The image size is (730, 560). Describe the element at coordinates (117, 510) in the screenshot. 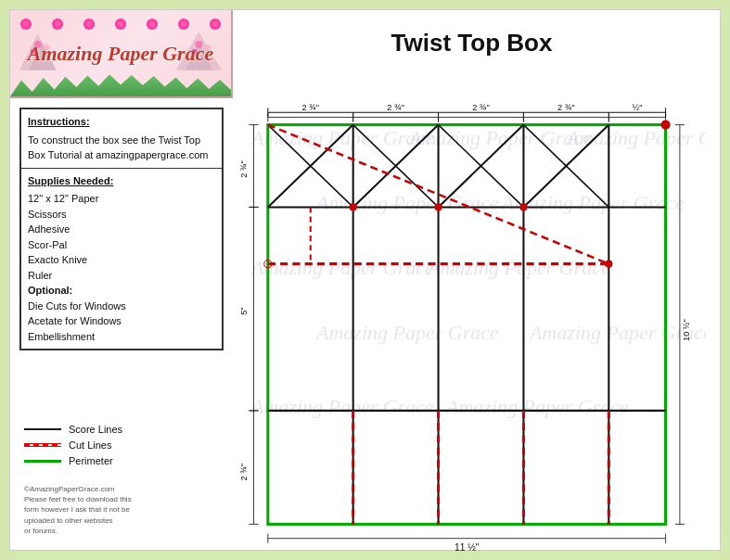

I see `copyright-line: form however I ask that it not be` at that location.